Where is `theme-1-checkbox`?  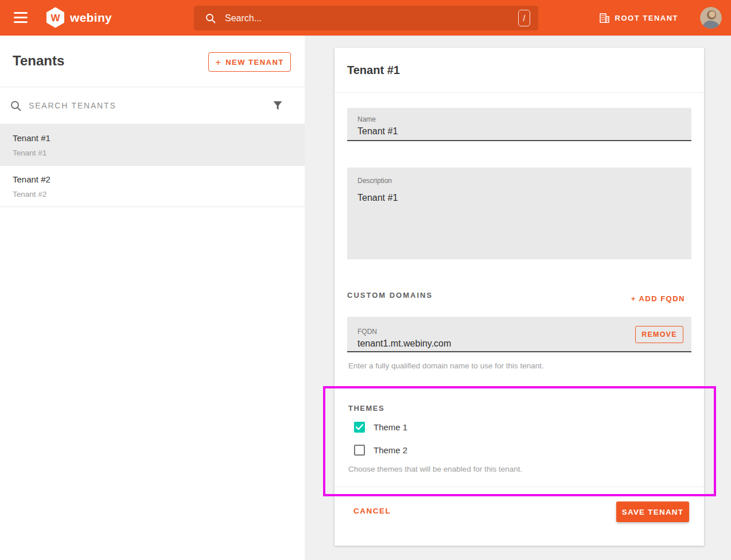 theme-1-checkbox is located at coordinates (359, 427).